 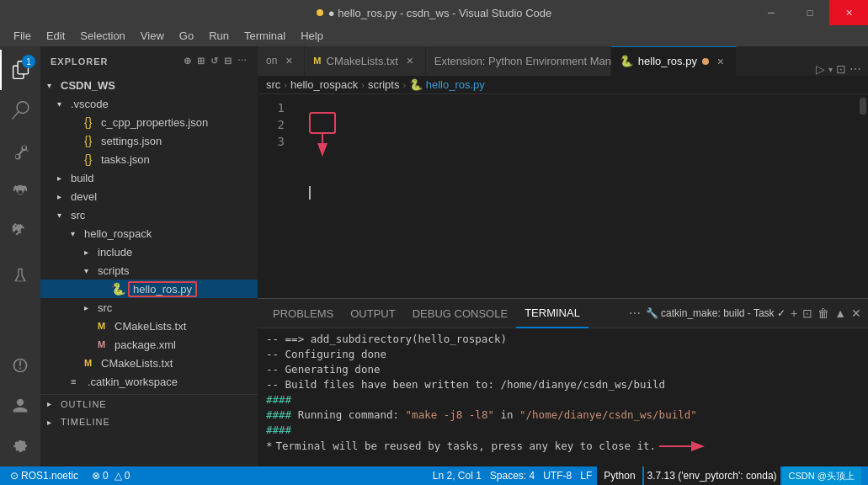 I want to click on text-cursor, so click(x=310, y=193).